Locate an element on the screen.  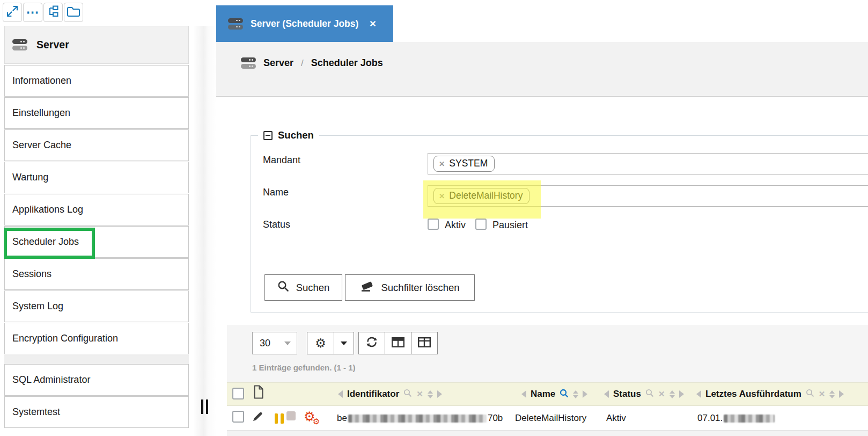
table-view-button is located at coordinates (398, 343).